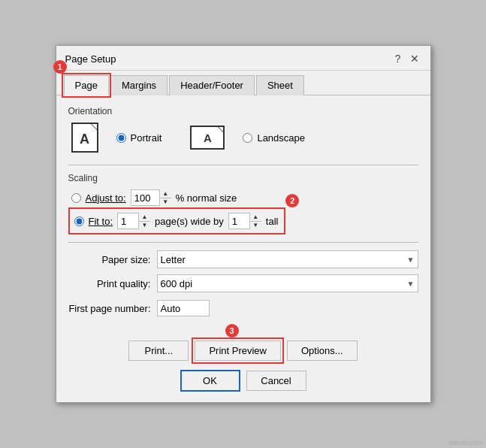  I want to click on first-page-row: First page number:, so click(243, 308).